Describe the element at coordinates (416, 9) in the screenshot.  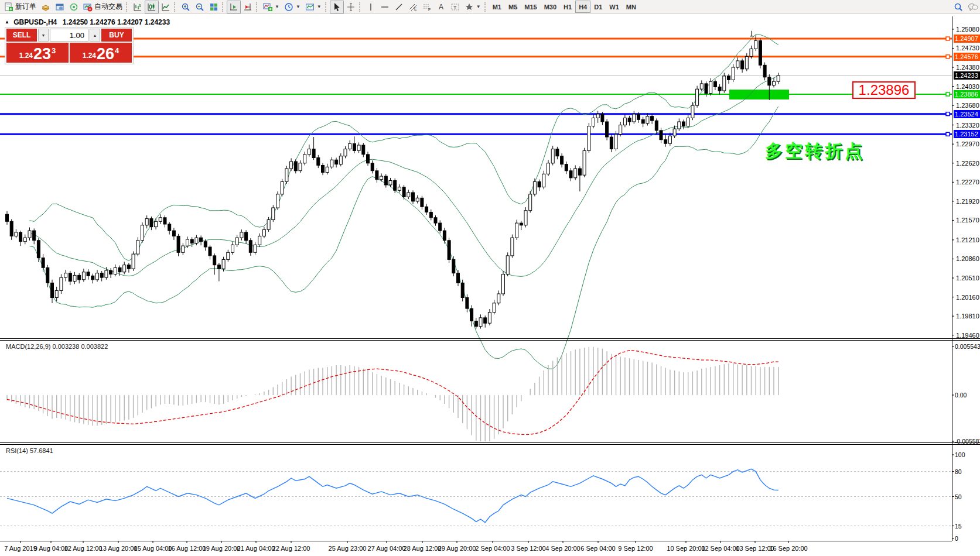
I see `svg-text: E` at that location.